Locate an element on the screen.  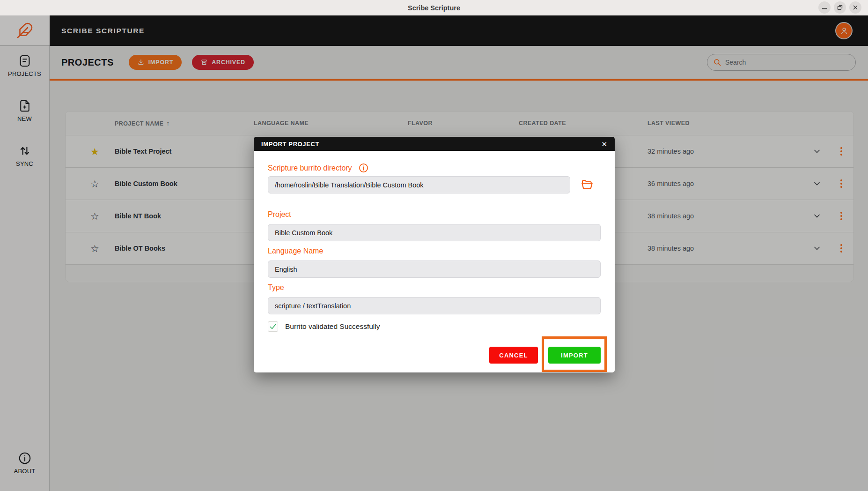
burrito-directory-label: Scripture burrito directory is located at coordinates (318, 168).